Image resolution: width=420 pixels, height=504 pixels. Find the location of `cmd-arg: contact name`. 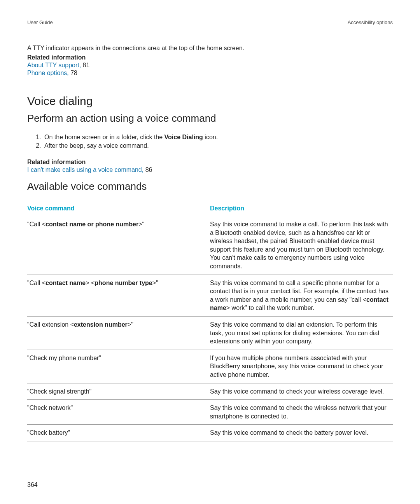

cmd-arg: contact name is located at coordinates (65, 283).